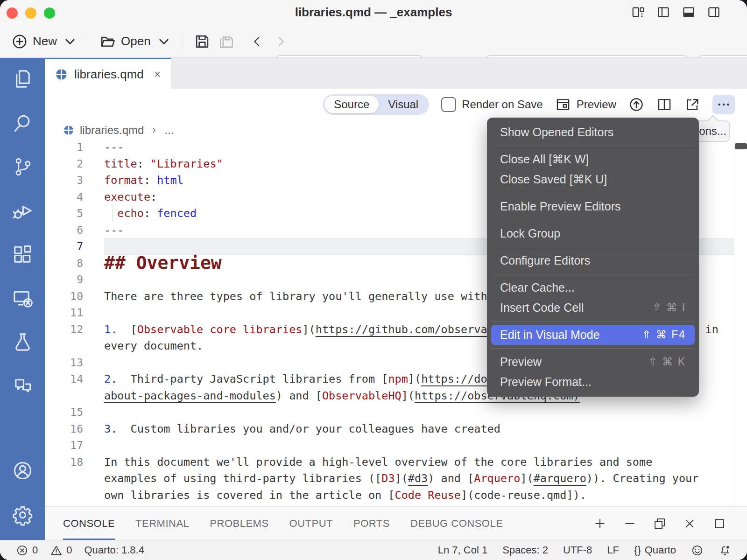 Image resolution: width=747 pixels, height=560 pixels. I want to click on quarto-file-icon, so click(62, 75).